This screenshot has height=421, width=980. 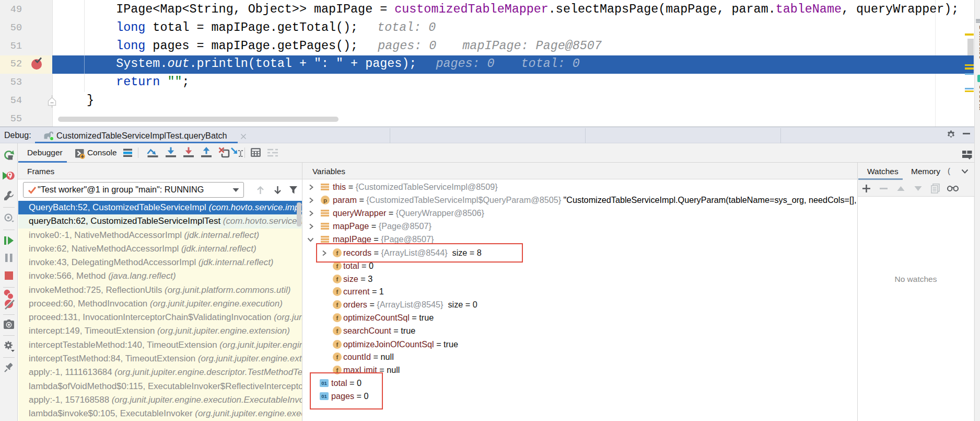 I want to click on svg-text: p, so click(x=325, y=200).